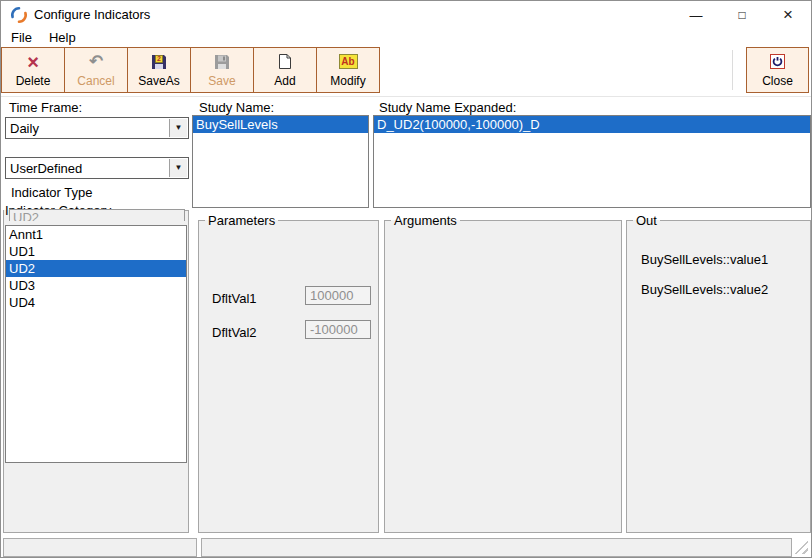 This screenshot has height=558, width=812. I want to click on add-button: Add, so click(285, 70).